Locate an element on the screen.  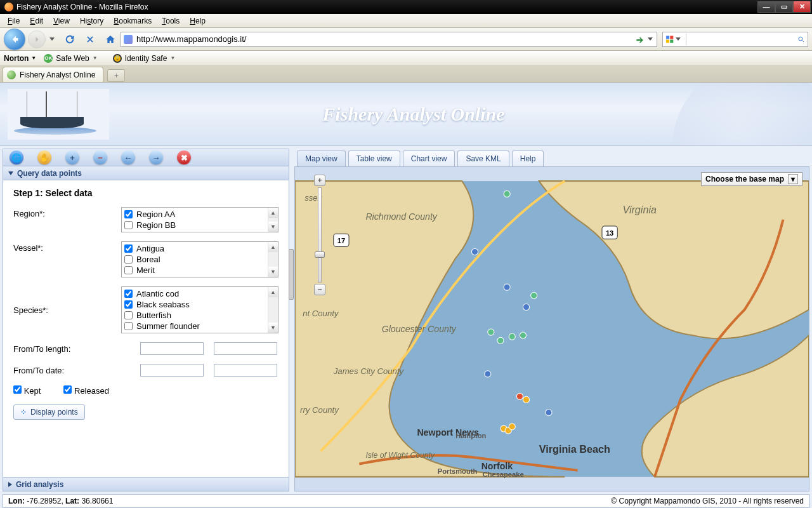
lock-badge-icon: 🔒 is located at coordinates (117, 58).